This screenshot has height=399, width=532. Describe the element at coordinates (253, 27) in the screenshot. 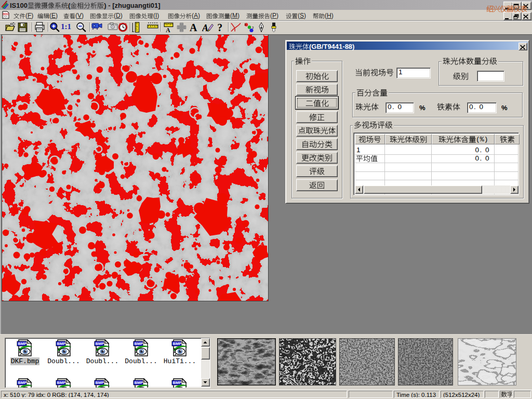

I see `svg-text: 3` at that location.